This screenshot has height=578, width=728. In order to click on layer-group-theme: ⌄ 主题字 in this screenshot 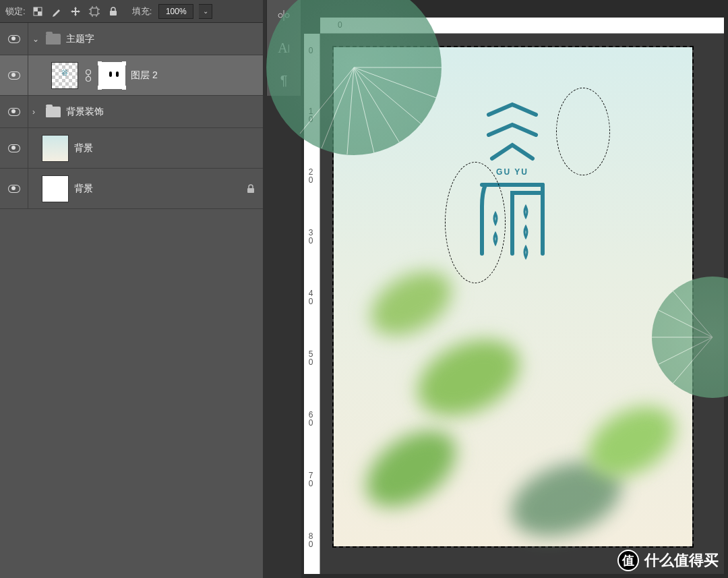, I will do `click(131, 39)`.